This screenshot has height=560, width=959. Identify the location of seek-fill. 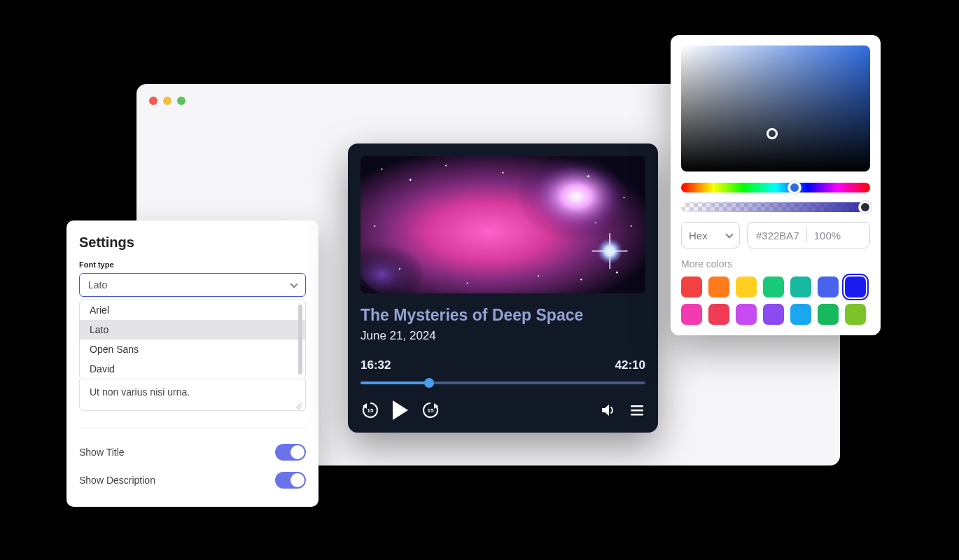
(395, 383).